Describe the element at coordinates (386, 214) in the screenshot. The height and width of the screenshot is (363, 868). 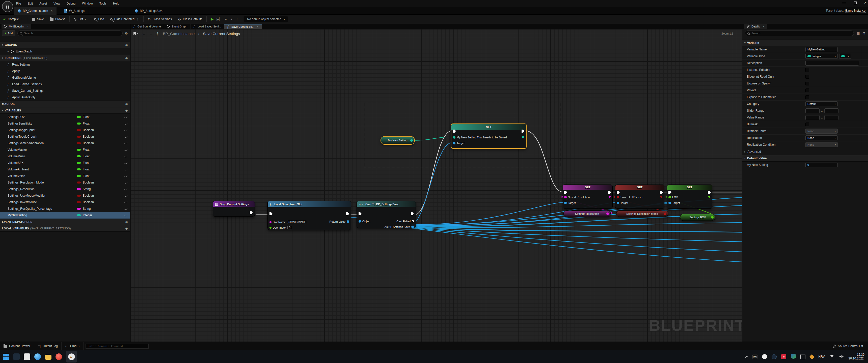
I see `node-cast-to-bp-settingssave: ►→ Cast To BP_SettingsSave Object Cast F…` at that location.